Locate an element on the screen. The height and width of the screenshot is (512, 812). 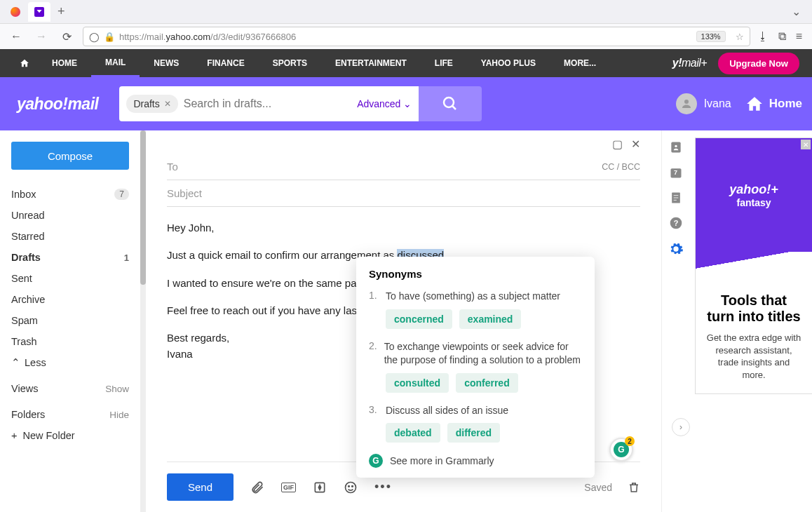
bookmark-star-icon: ☆ is located at coordinates (740, 36).